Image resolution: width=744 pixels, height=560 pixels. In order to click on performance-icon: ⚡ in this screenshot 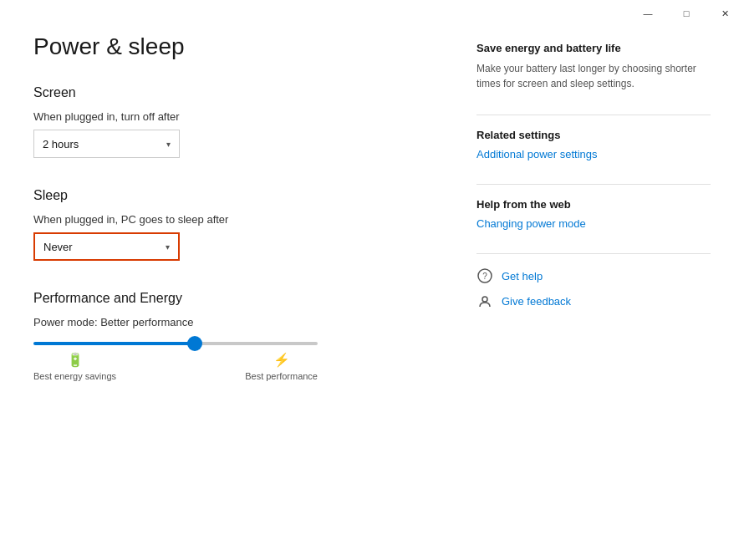, I will do `click(282, 359)`.